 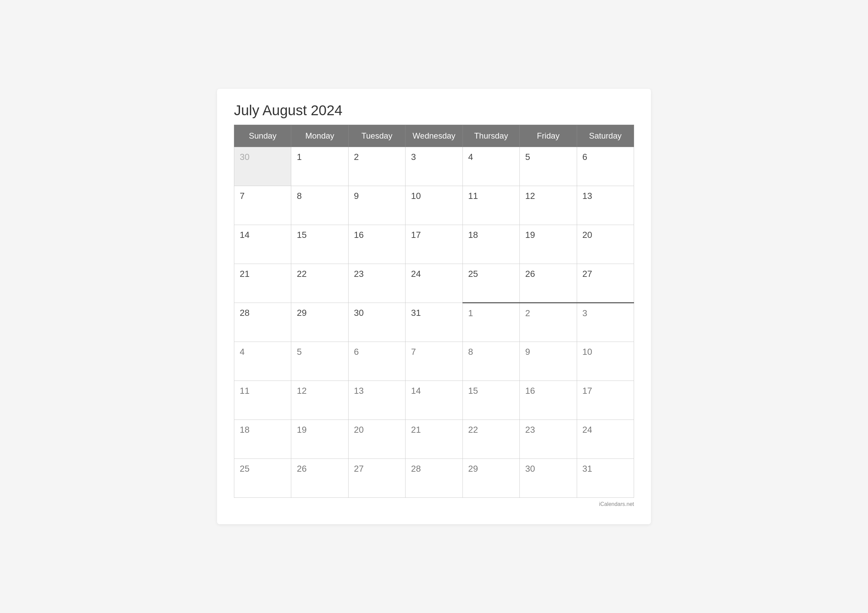 What do you see at coordinates (434, 478) in the screenshot?
I see `week-row-8: 25262728293031` at bounding box center [434, 478].